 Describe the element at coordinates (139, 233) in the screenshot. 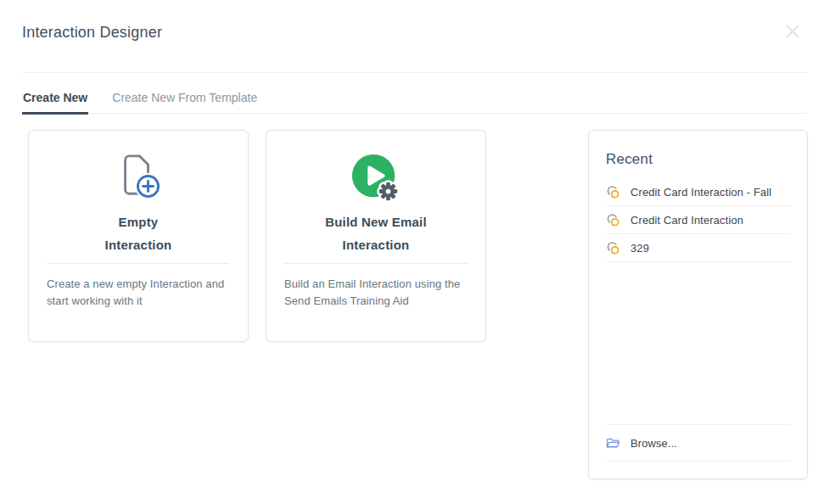

I see `card-title: Empty Interaction` at that location.